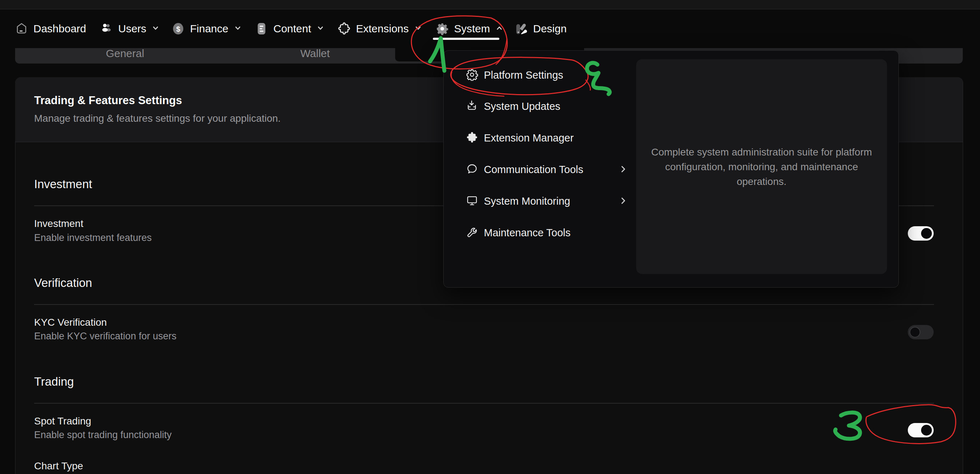  I want to click on menu-item-label: Communication Tools, so click(534, 170).